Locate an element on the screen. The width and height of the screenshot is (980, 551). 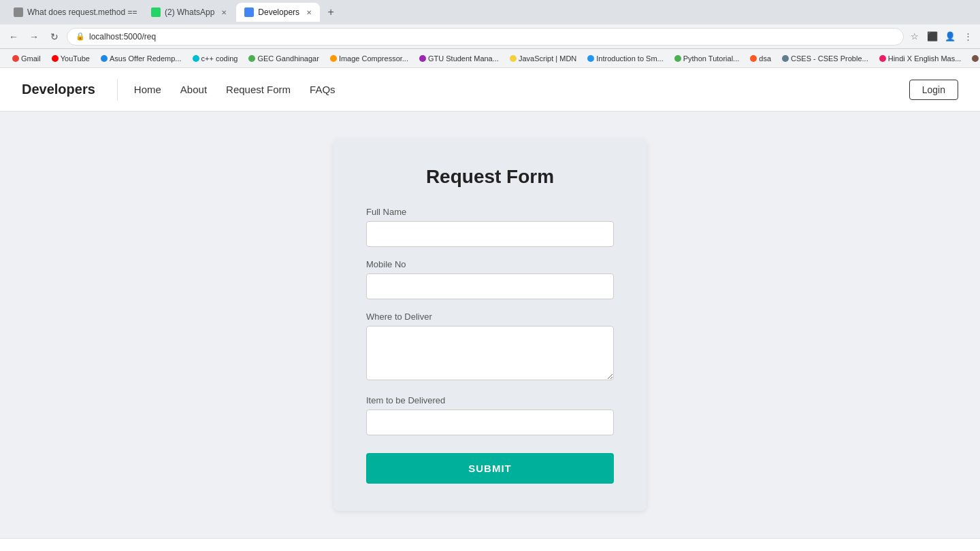
form-group-mobile: Mobile No is located at coordinates (490, 279).